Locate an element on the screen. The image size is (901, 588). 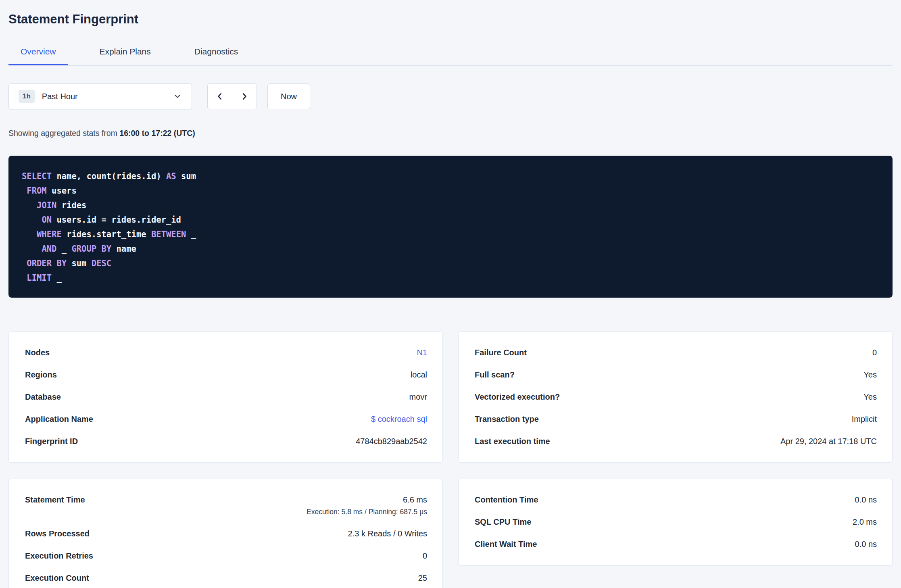
stat-row: SQL CPU Time2.0 ms is located at coordinates (676, 522).